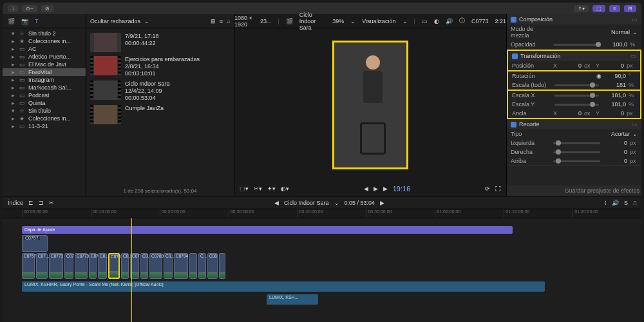 This screenshot has width=644, height=322. Describe the element at coordinates (574, 19) in the screenshot. I see `section-composicion: Composición▭` at that location.